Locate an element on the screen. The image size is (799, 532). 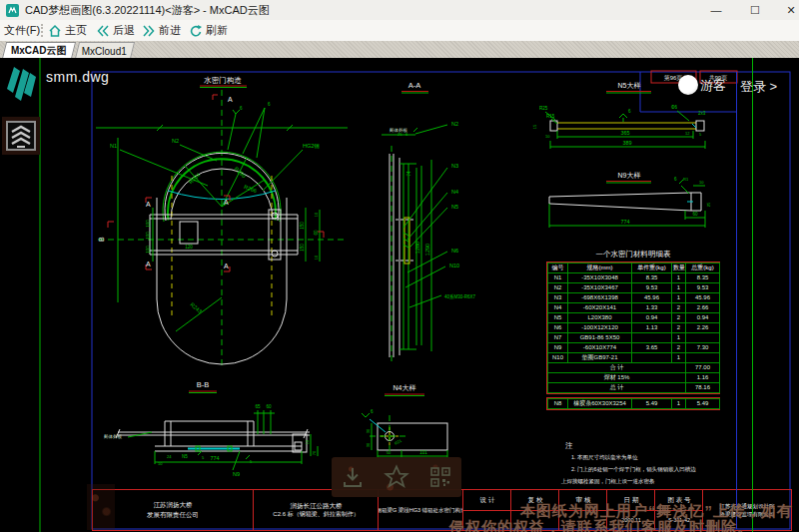
table-cell: 合 计 is located at coordinates (617, 368).